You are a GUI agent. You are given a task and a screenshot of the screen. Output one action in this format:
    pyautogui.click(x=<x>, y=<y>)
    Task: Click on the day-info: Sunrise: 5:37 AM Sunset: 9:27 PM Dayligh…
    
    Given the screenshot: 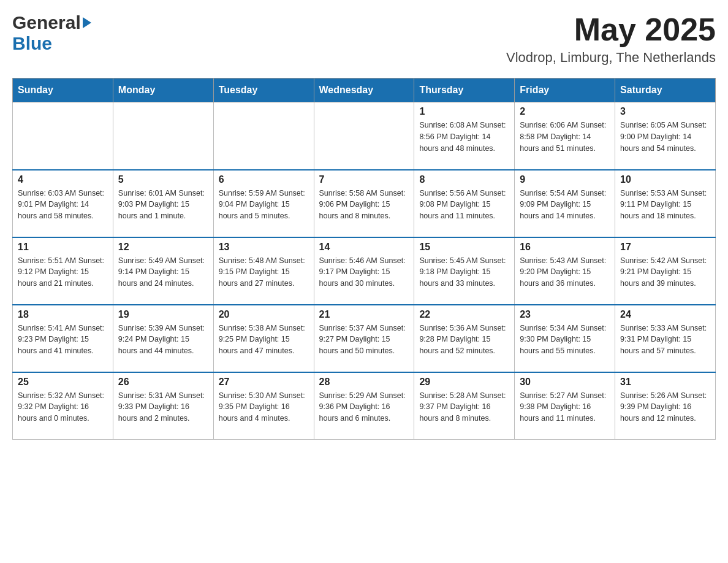 What is the action you would take?
    pyautogui.click(x=364, y=340)
    